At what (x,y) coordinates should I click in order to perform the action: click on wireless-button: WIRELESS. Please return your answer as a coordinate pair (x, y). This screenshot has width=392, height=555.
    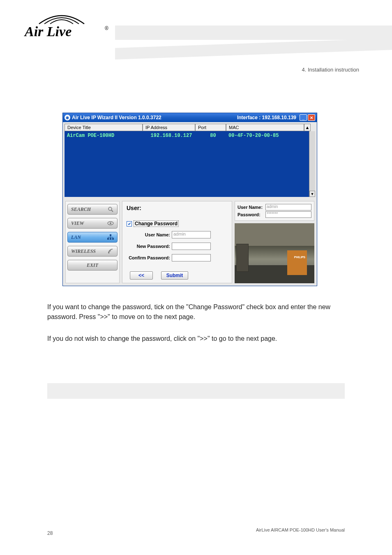
    Looking at the image, I should click on (92, 251).